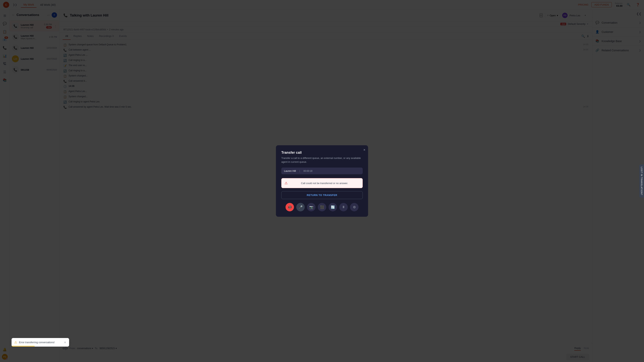 The height and width of the screenshot is (362, 644). What do you see at coordinates (290, 171) in the screenshot?
I see `caller-name: Lauren Hill` at bounding box center [290, 171].